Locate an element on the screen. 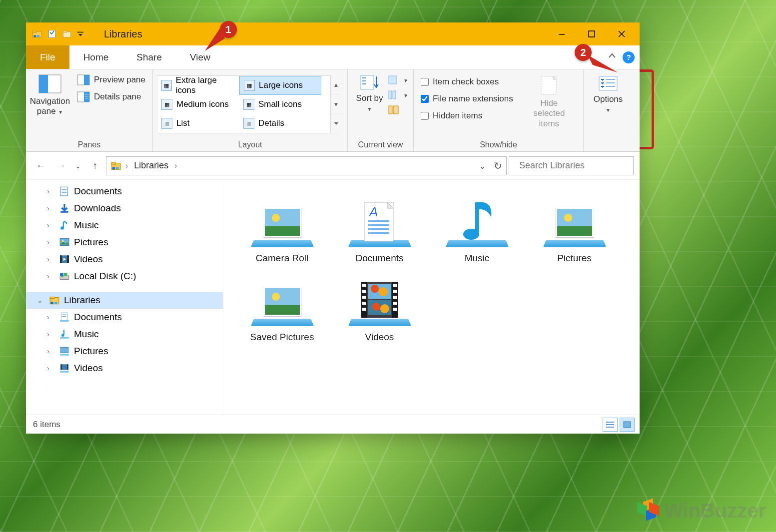 Image resolution: width=776 pixels, height=532 pixels. layout-list: ≣List is located at coordinates (198, 123).